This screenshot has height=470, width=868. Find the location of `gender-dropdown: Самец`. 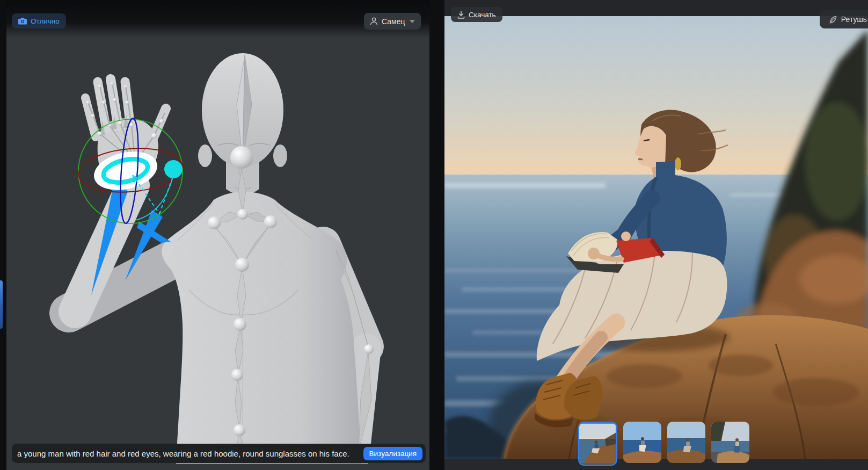

gender-dropdown: Самец is located at coordinates (392, 21).